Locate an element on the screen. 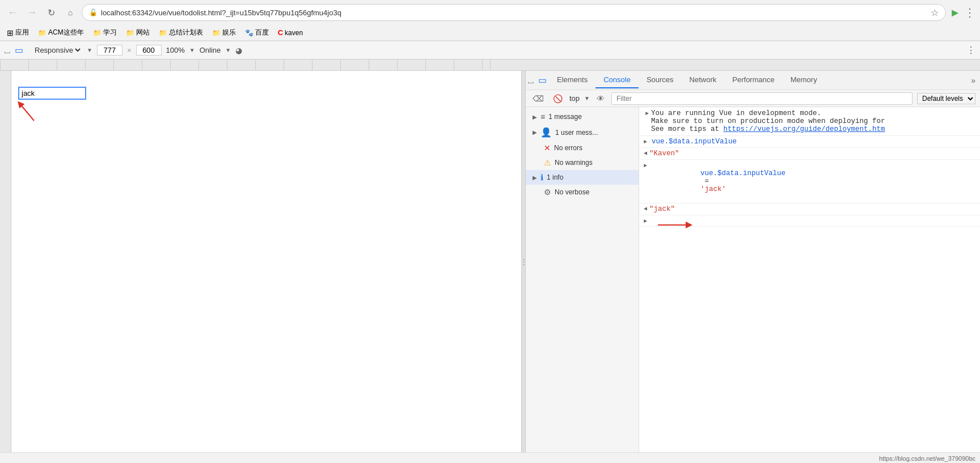  devtools-more-icon: » is located at coordinates (973, 80).